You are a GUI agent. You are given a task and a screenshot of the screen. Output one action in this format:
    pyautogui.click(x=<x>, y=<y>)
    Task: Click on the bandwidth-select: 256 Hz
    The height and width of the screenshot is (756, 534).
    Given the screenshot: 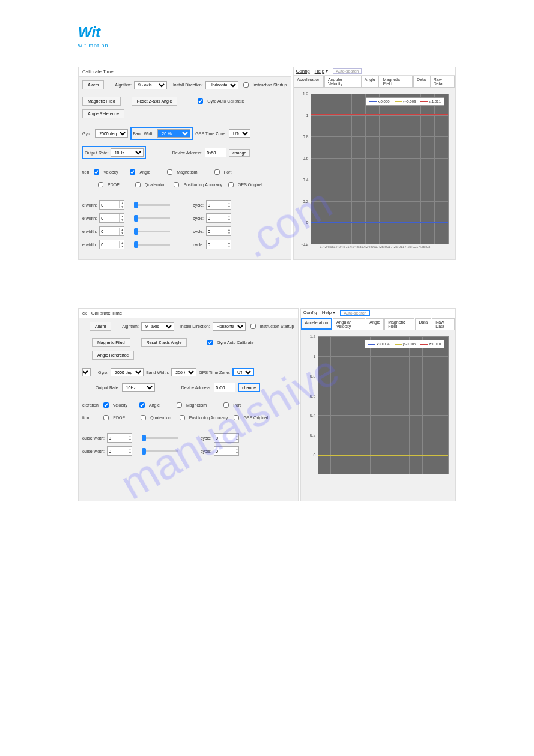 What is the action you would take?
    pyautogui.click(x=184, y=372)
    